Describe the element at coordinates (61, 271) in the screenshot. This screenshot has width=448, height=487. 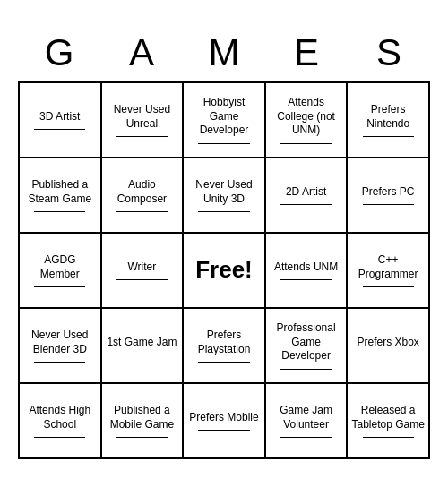
I see `bingo-cell: AGDG Member` at that location.